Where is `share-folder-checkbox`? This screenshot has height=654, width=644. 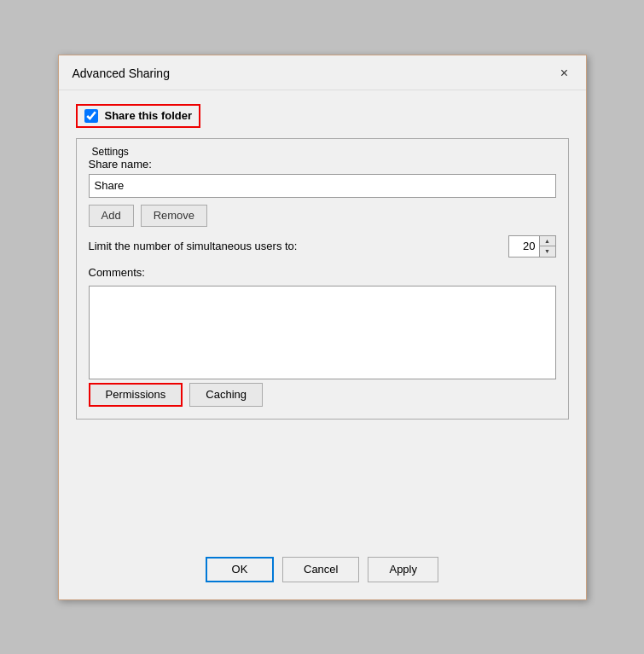 share-folder-checkbox is located at coordinates (91, 116).